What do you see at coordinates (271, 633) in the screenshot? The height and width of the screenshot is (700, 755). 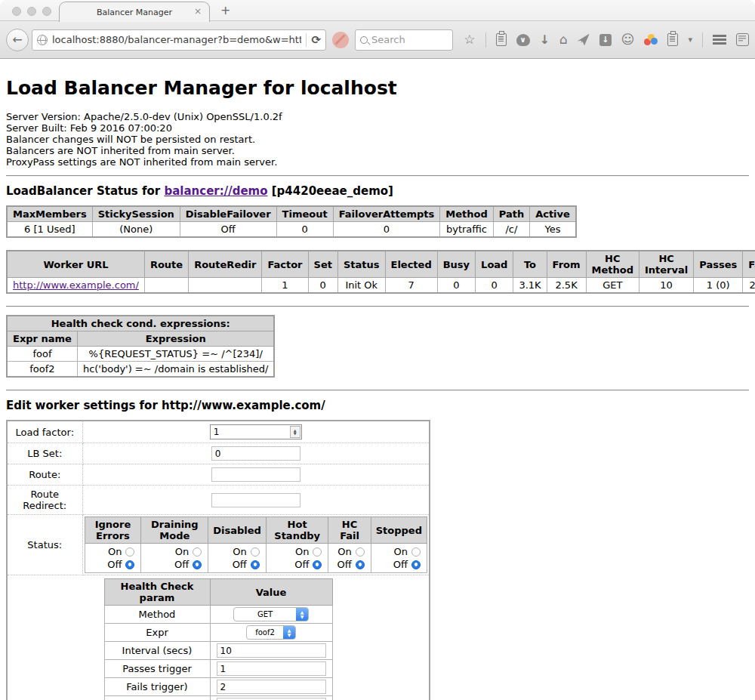 I see `expr-select: foof2 ▲▼` at bounding box center [271, 633].